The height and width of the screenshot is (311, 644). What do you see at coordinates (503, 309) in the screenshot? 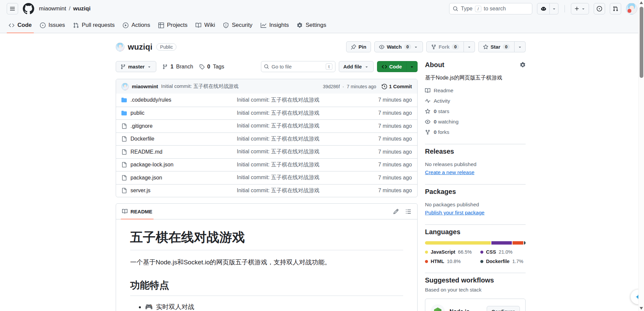
I see `configure-workflow-button: Configure` at bounding box center [503, 309].